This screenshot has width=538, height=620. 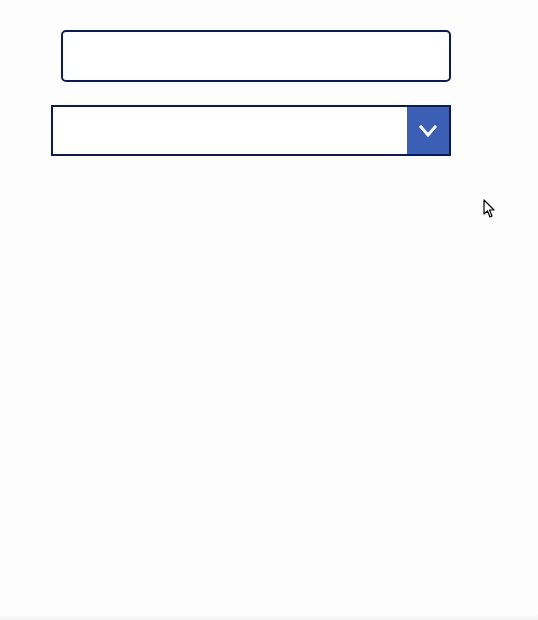 What do you see at coordinates (490, 209) in the screenshot?
I see `mouse-cursor-icon` at bounding box center [490, 209].